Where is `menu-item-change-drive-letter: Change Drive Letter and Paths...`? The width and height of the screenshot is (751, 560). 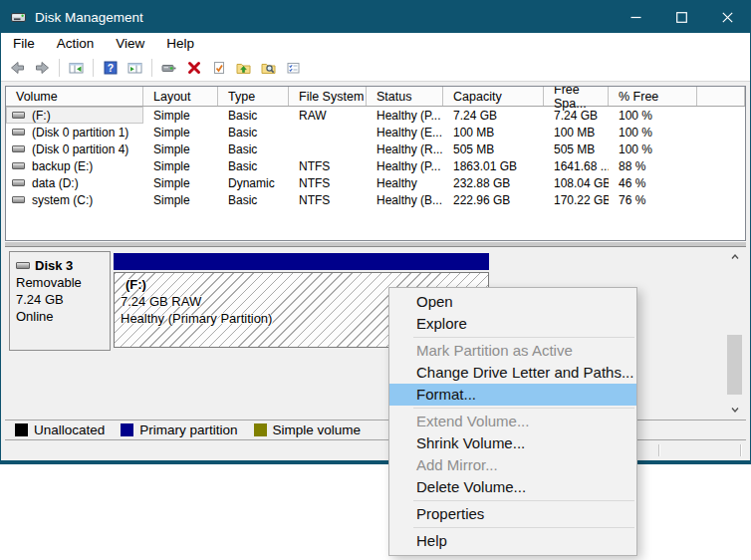
menu-item-change-drive-letter: Change Drive Letter and Paths... is located at coordinates (513, 373).